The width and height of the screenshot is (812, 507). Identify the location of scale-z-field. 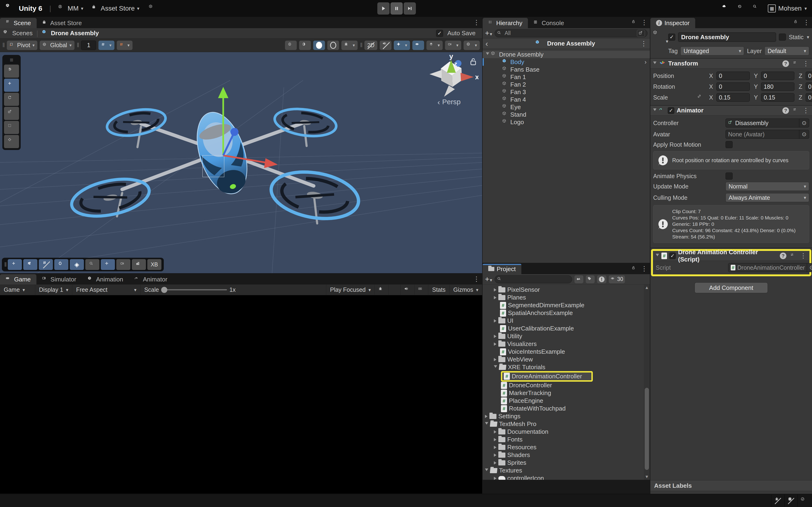
(809, 97).